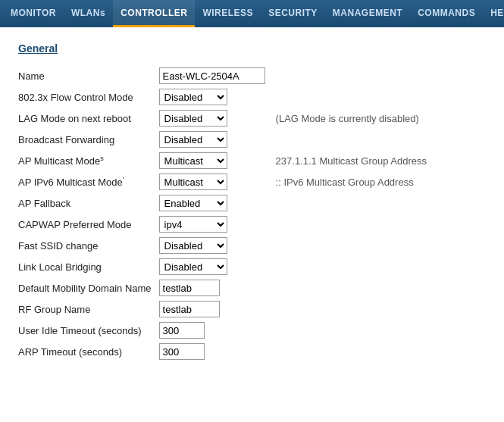  I want to click on ap-multicast-label: AP Multicast Modes, so click(89, 161).